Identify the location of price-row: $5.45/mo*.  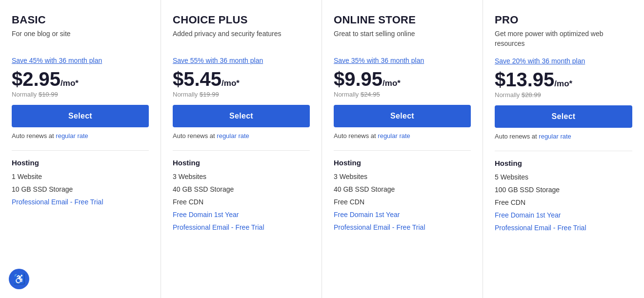
(241, 79).